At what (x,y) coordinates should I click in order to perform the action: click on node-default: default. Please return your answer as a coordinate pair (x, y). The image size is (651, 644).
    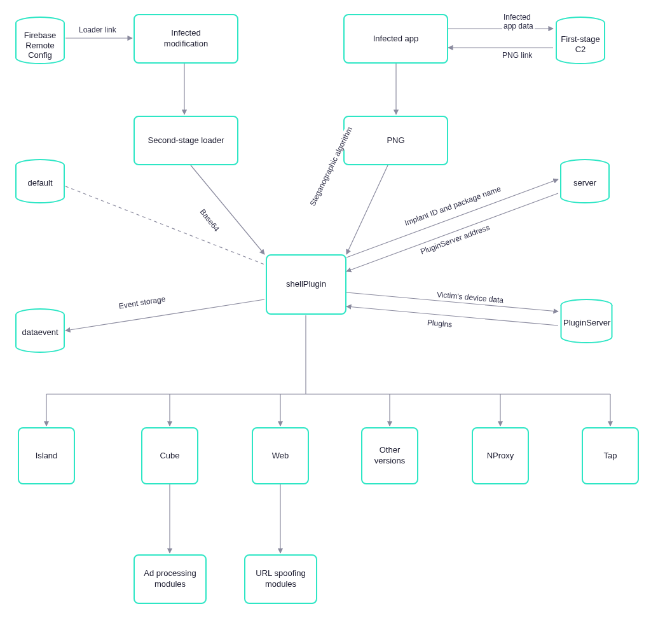
    Looking at the image, I should click on (40, 181).